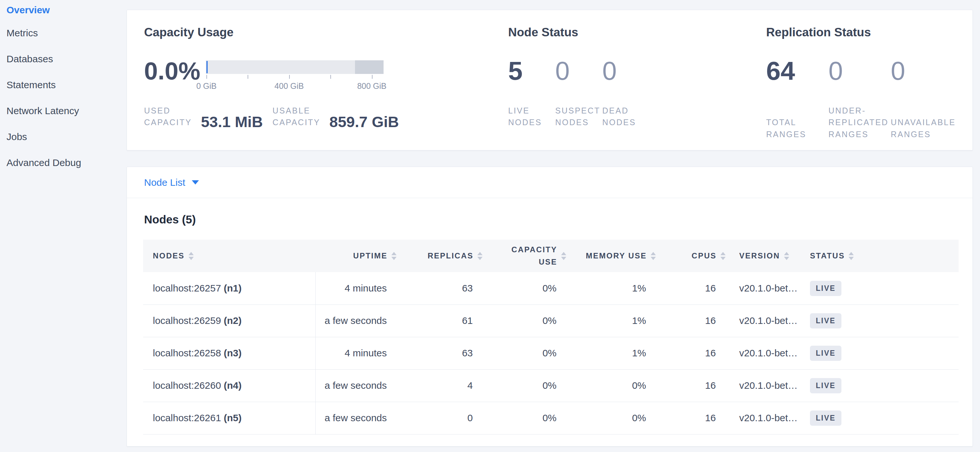 This screenshot has width=980, height=452. I want to click on used-capacity-label: USED CAPACITY, so click(168, 117).